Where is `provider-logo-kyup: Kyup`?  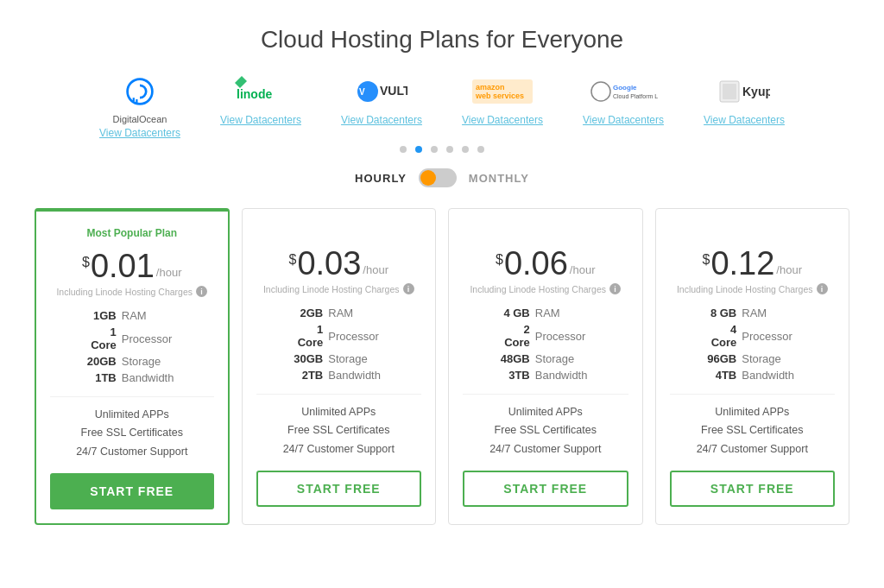 provider-logo-kyup: Kyup is located at coordinates (744, 92).